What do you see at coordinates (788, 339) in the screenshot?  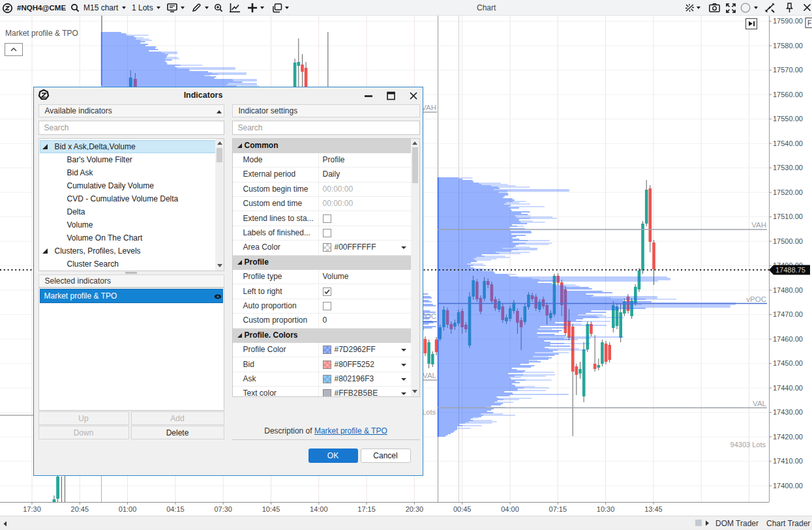 I see `svg-text: 17460.00` at bounding box center [788, 339].